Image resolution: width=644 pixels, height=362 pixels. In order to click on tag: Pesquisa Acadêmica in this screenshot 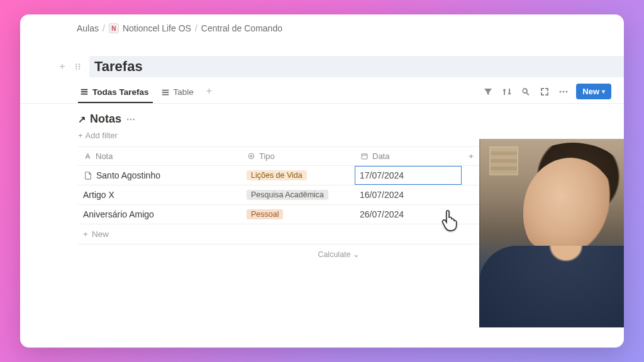, I will do `click(287, 195)`.